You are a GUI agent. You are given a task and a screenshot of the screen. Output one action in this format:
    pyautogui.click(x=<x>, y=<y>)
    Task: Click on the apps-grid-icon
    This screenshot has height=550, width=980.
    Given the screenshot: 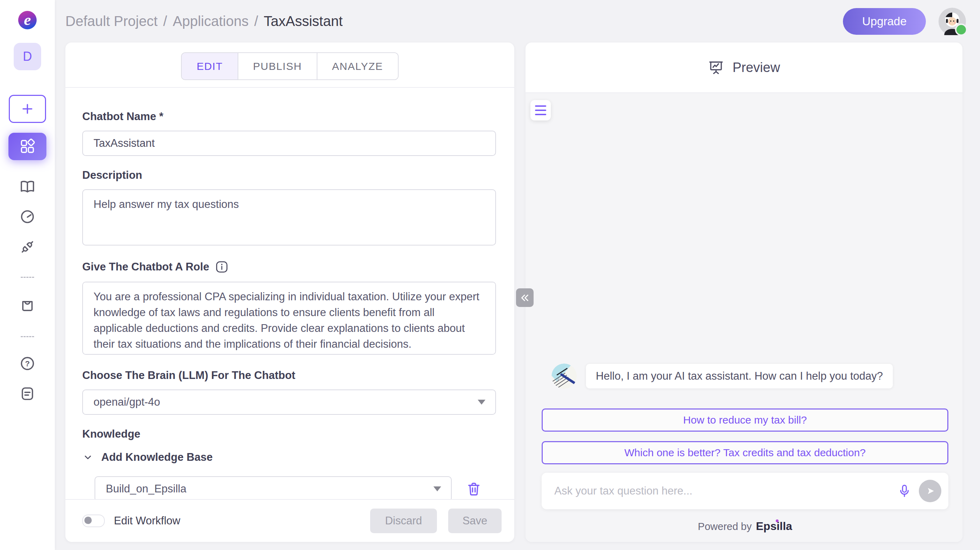 What is the action you would take?
    pyautogui.click(x=27, y=146)
    